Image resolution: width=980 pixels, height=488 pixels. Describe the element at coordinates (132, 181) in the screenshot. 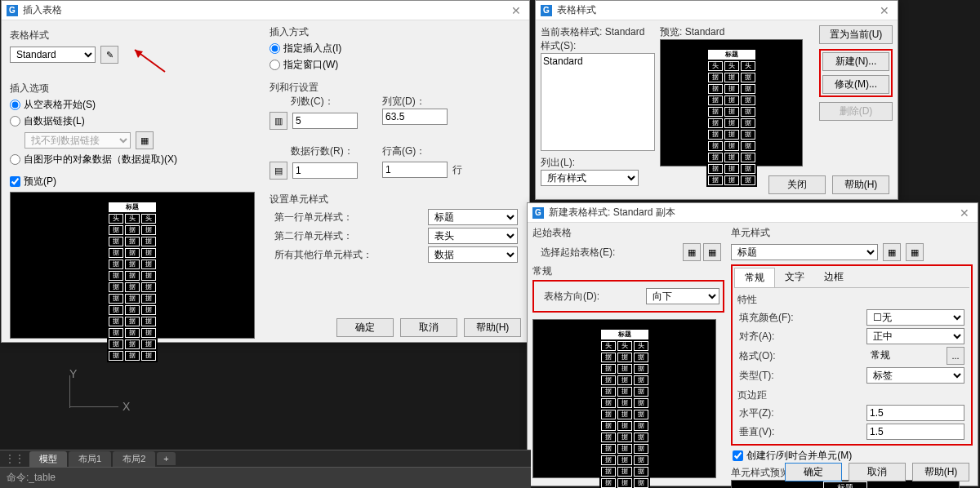

I see `preview-checkbox: 预览(P)` at that location.